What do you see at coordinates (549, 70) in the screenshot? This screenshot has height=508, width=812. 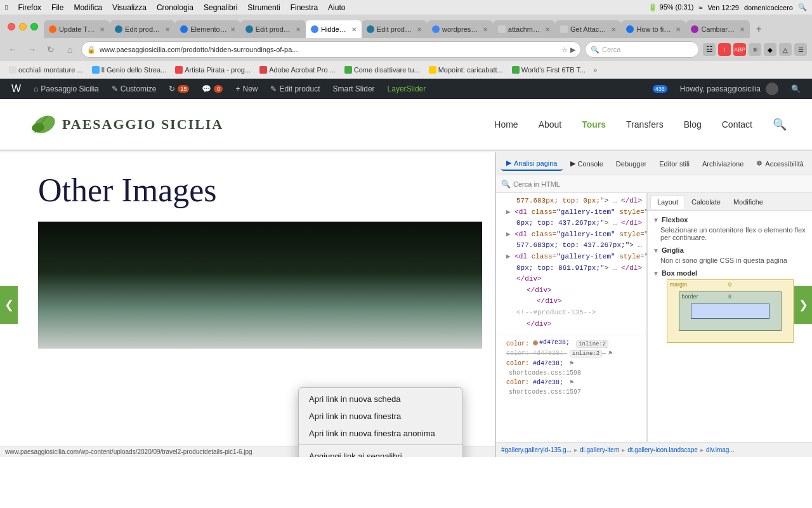 I see `bookmark-worlds: World's First 6TB T...` at bounding box center [549, 70].